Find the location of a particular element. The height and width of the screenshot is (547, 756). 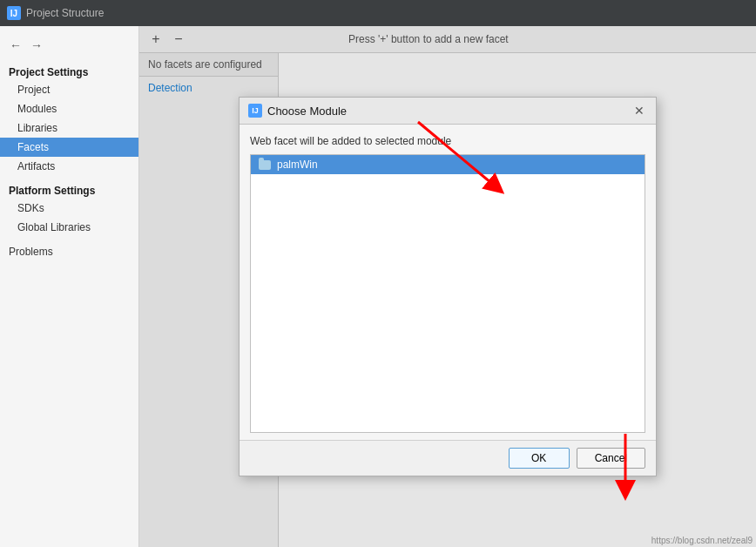

app-icon: IJ is located at coordinates (14, 13).